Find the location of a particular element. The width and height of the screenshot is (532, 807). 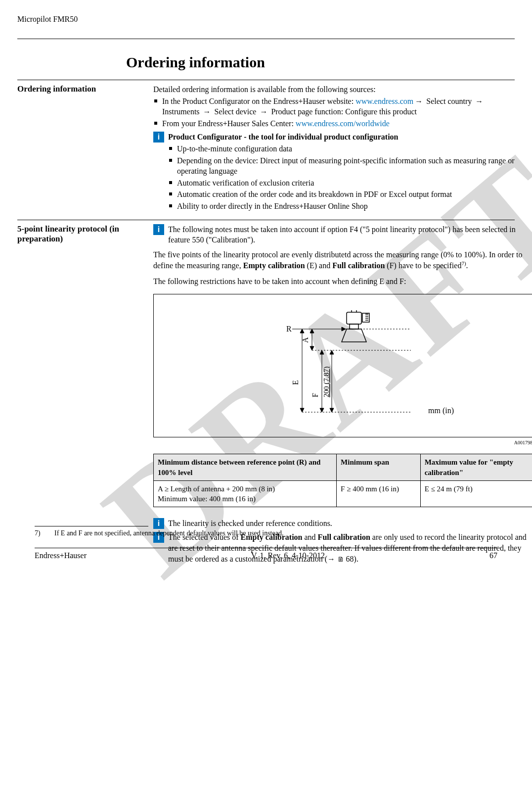

linearity-para-2: The following restrictions have to be ta… is located at coordinates (343, 282).